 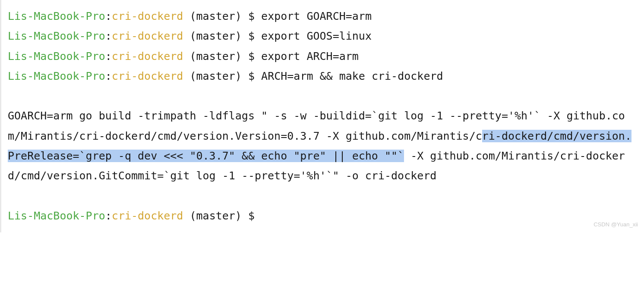 What do you see at coordinates (316, 36) in the screenshot?
I see `command-2: export GOOS=linux` at bounding box center [316, 36].